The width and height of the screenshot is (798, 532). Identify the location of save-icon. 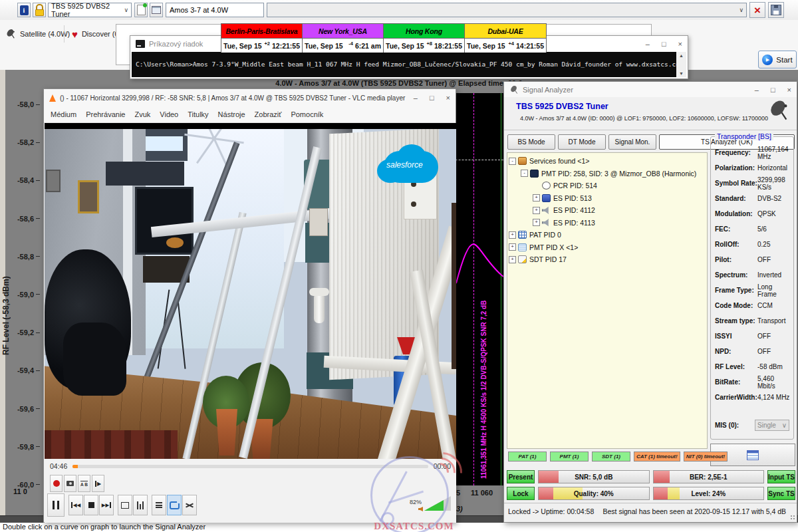
(776, 10).